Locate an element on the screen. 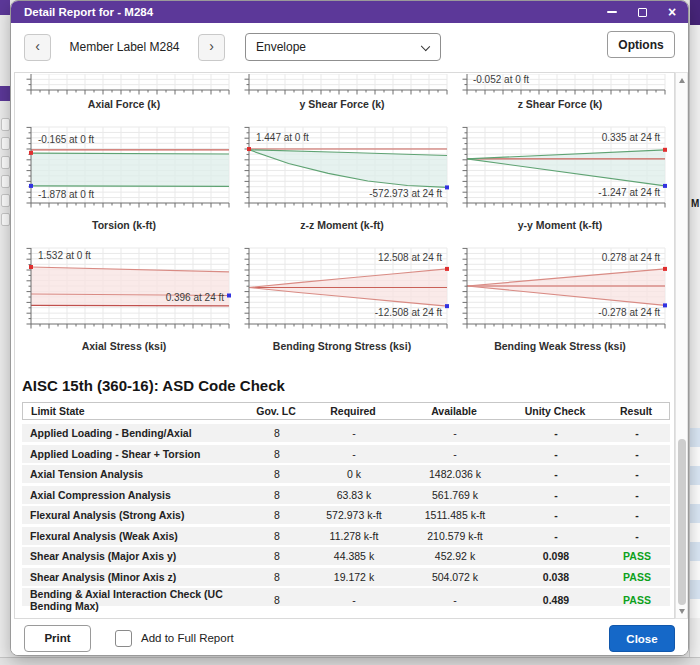 This screenshot has width=700, height=665. background-window-right-strip: M is located at coordinates (694, 332).